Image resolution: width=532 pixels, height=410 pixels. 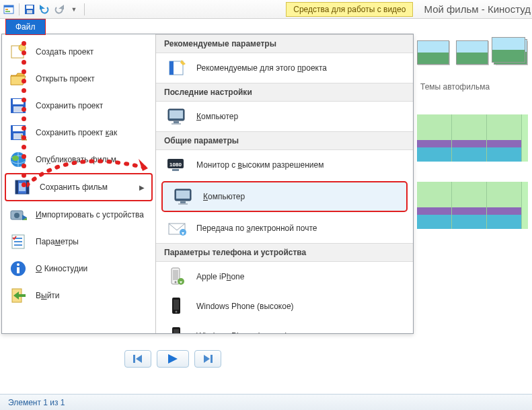 What do you see at coordinates (284, 277) in the screenshot?
I see `submenu-item-iphone: Apple iPhone` at bounding box center [284, 277].